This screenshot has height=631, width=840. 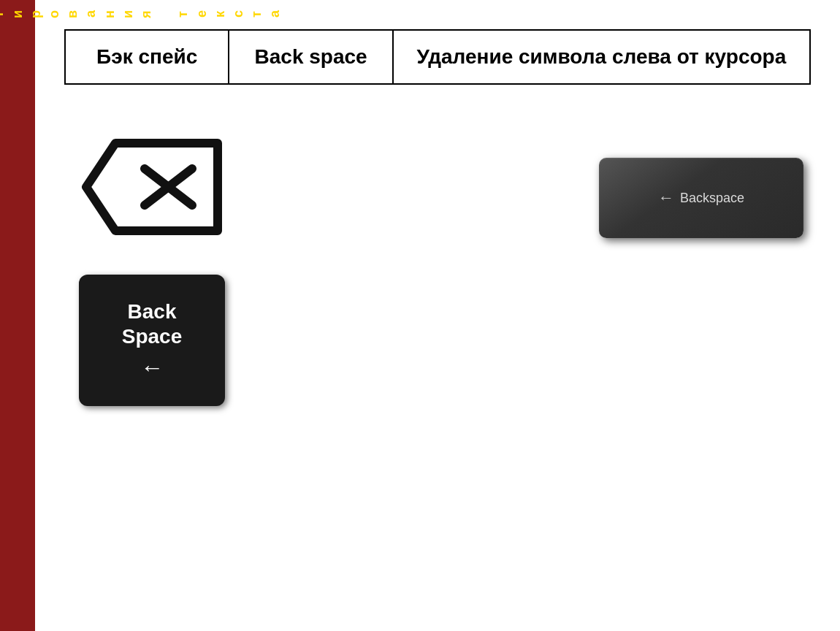 I want to click on table-cell-english: Back space, so click(x=310, y=57).